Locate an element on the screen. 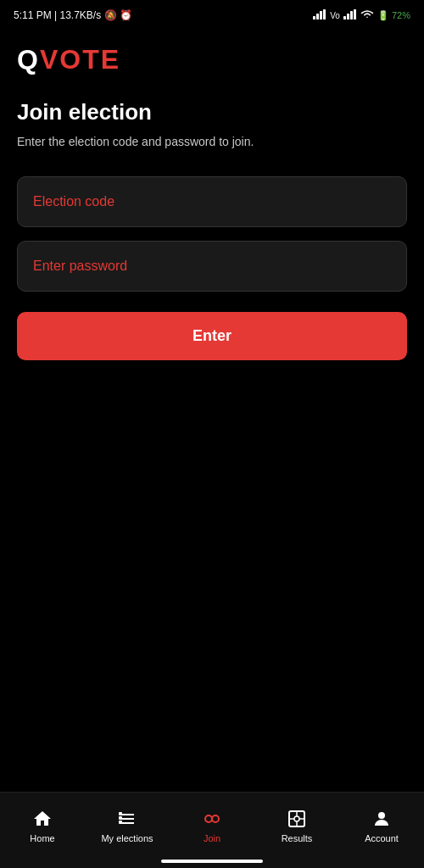 The image size is (424, 868). status-time-network: 5:11 PM | 13.7KB/s 🔕 ⏰ is located at coordinates (73, 15).